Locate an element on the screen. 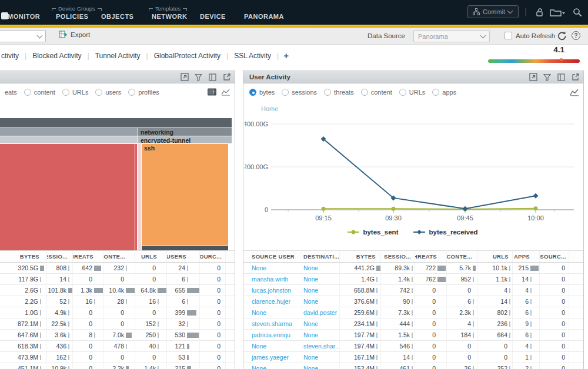  nav-item-policies: POLICIES is located at coordinates (72, 16).